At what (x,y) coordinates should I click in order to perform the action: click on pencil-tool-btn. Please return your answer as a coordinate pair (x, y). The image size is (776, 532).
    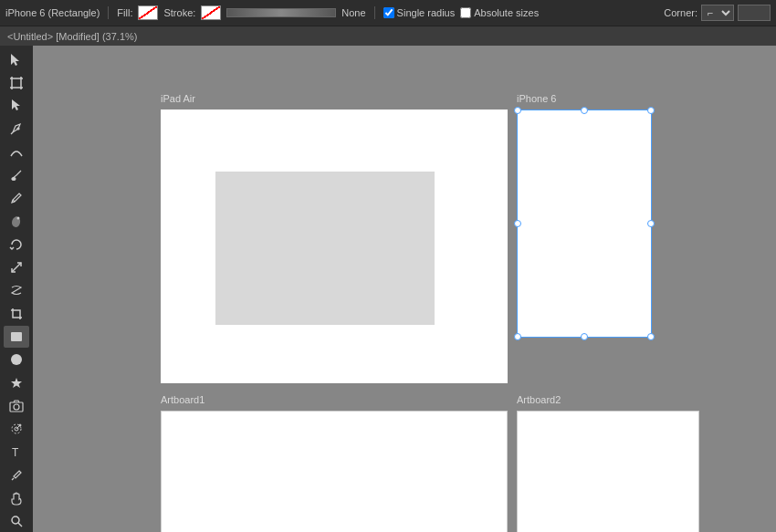
    Looking at the image, I should click on (16, 199).